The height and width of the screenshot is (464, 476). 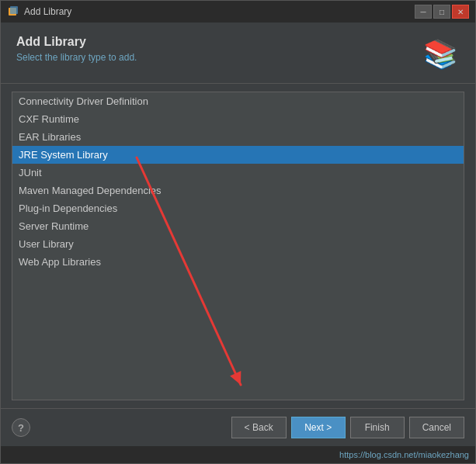 What do you see at coordinates (404, 455) in the screenshot?
I see `status-url: https://blog.csdn.net/miaokezhang` at bounding box center [404, 455].